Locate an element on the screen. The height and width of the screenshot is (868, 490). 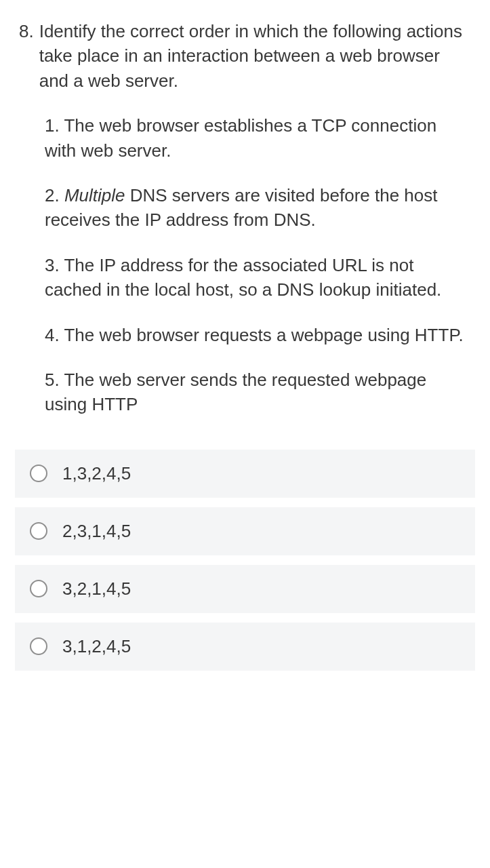
question-item-2-prefix: 2. is located at coordinates (54, 195).